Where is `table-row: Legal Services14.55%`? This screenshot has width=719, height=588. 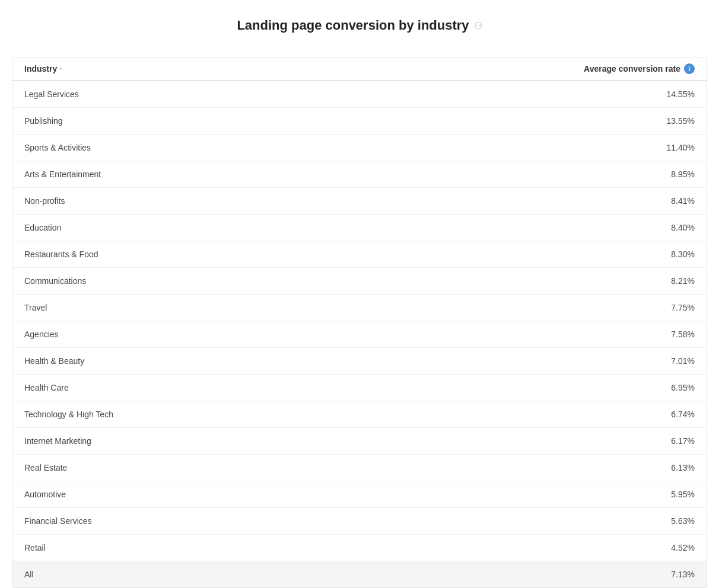 table-row: Legal Services14.55% is located at coordinates (360, 95).